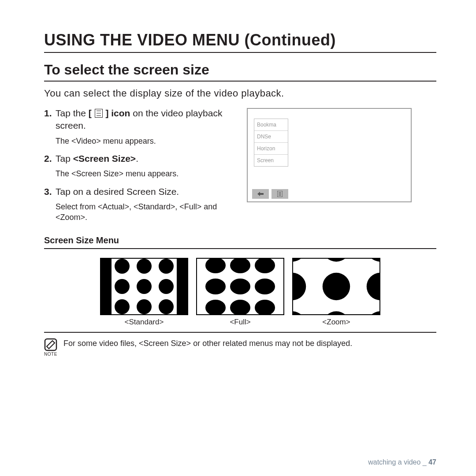  What do you see at coordinates (117, 192) in the screenshot?
I see `step-3-text: Tap on a desired Screen Size.` at bounding box center [117, 192].